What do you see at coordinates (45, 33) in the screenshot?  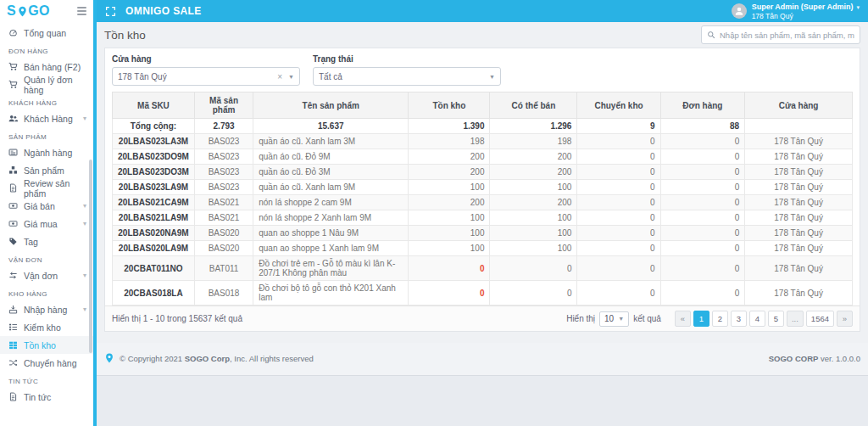 I see `sidebar-item-label: Tổng quan` at bounding box center [45, 33].